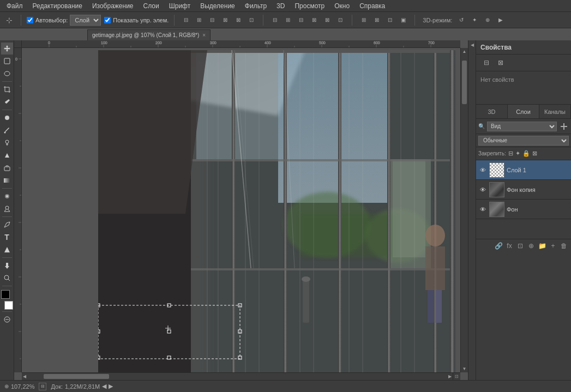 This screenshot has height=392, width=571. What do you see at coordinates (342, 6) in the screenshot?
I see `menu-window: Окно` at bounding box center [342, 6].